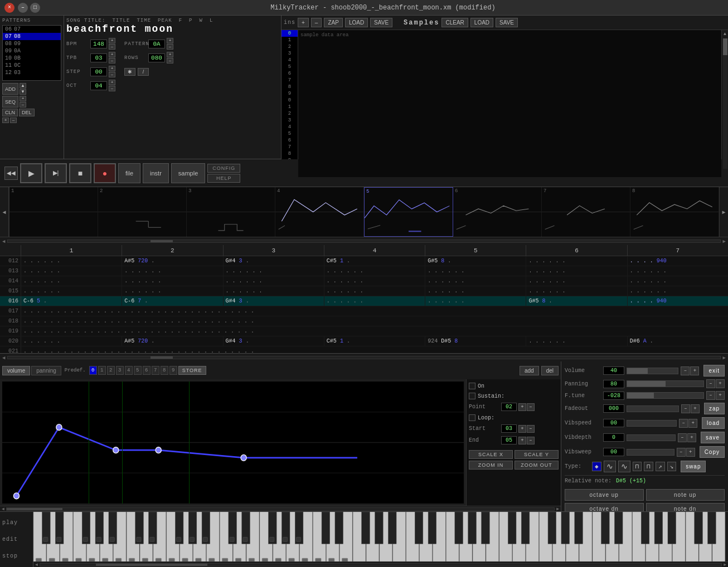 This screenshot has width=728, height=567. I want to click on ins-item-18: 8, so click(290, 154).